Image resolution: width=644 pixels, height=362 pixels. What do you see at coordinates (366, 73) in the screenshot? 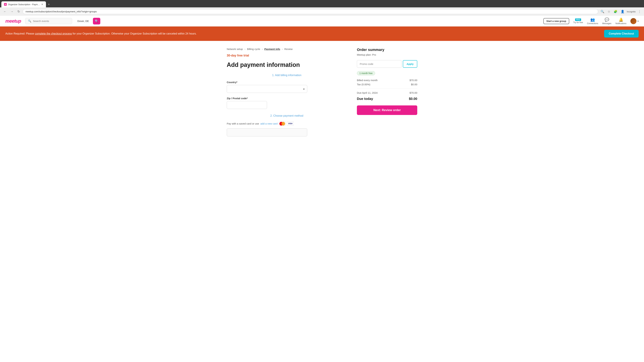
I see `free-month-badge: 1 month free` at bounding box center [366, 73].